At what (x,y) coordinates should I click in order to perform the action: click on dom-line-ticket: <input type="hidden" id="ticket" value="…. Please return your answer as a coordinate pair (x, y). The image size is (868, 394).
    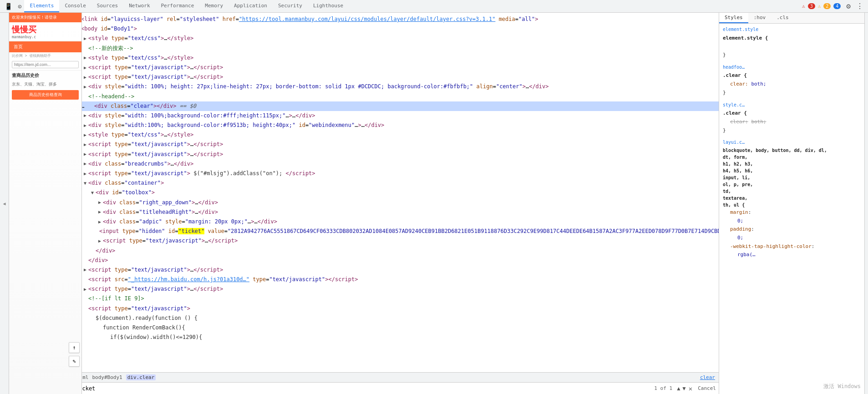
    Looking at the image, I should click on (396, 231).